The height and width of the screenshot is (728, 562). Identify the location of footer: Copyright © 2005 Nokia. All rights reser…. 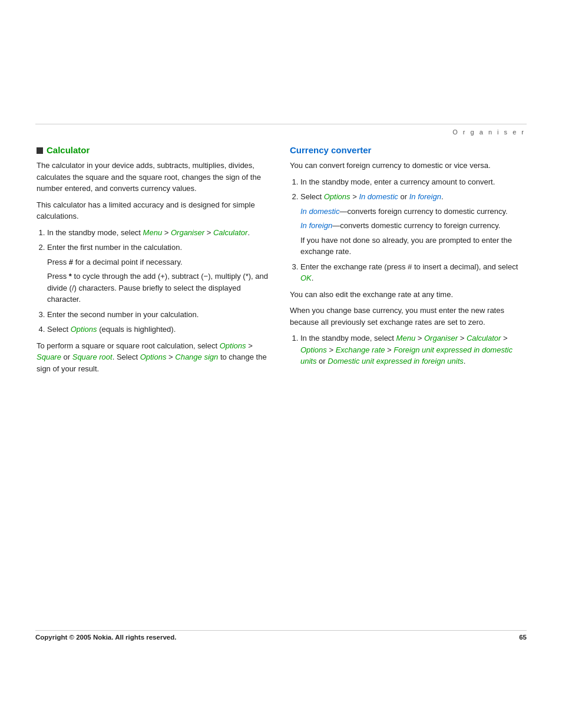
(281, 637).